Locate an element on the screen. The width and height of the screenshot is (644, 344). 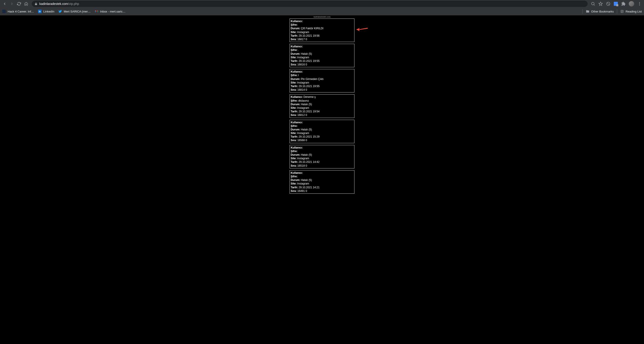
bookmarks-bar: Hack 4 Career. Inf… in LinkedIn Mert SAR… is located at coordinates (322, 11).